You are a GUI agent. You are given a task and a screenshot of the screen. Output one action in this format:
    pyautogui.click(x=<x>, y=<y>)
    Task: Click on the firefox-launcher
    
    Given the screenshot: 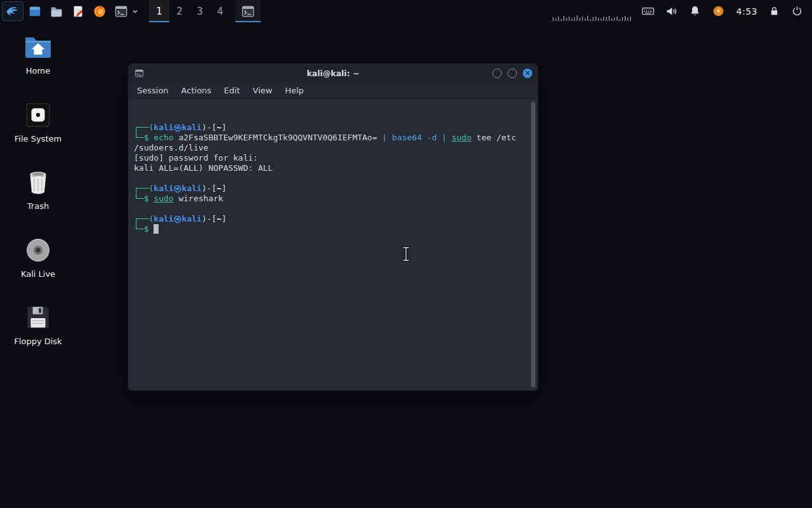 What is the action you would take?
    pyautogui.click(x=100, y=11)
    